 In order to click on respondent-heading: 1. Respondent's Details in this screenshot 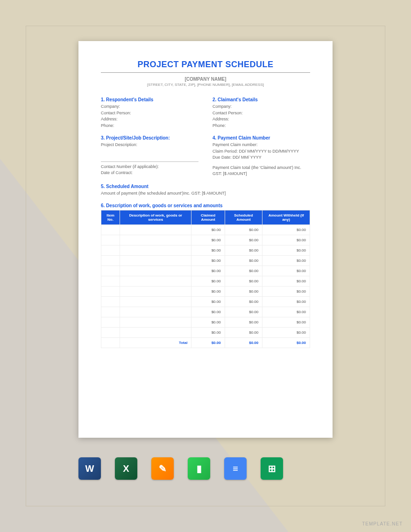, I will do `click(149, 100)`.